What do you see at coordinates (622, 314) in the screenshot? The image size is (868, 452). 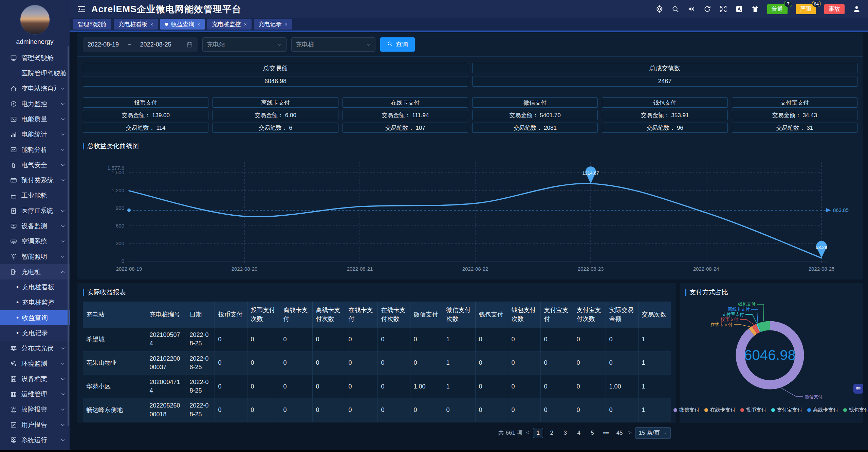 I see `table-column-header: 实际交易金额` at bounding box center [622, 314].